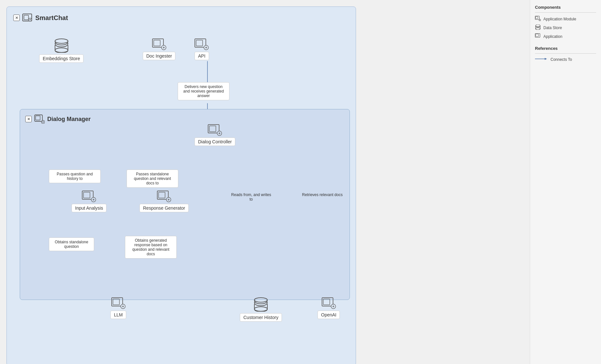 The height and width of the screenshot is (364, 601). Describe the element at coordinates (566, 9) in the screenshot. I see `components-section-title: Components` at that location.